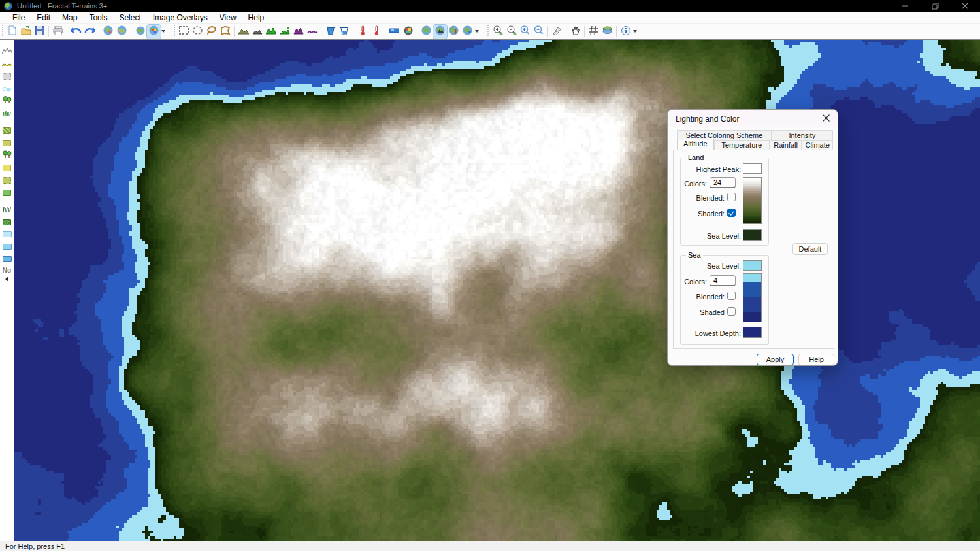 The width and height of the screenshot is (980, 551). Describe the element at coordinates (122, 31) in the screenshot. I see `world-next-button` at that location.